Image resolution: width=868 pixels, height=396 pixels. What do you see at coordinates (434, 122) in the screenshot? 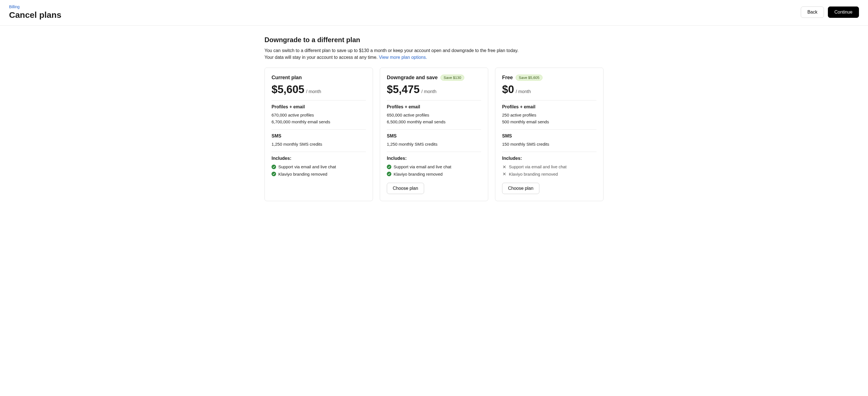
I see `email-sends: 6,500,000 monthly email sends` at bounding box center [434, 122].